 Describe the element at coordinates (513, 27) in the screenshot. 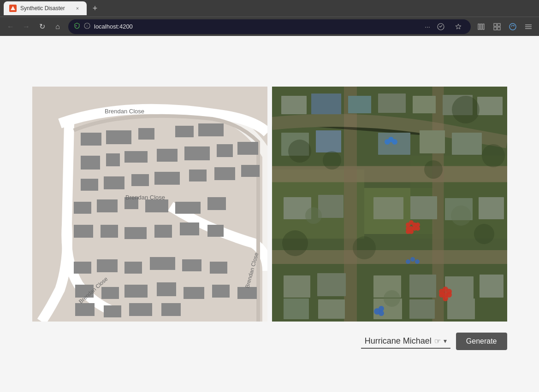

I see `sync-icon` at that location.